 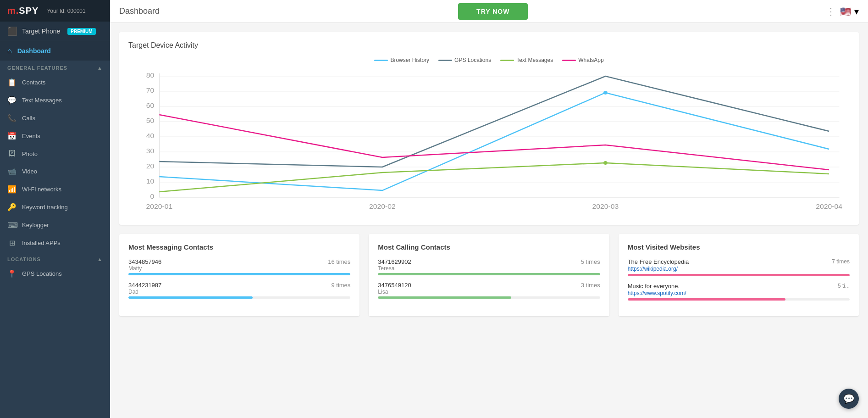 I want to click on svg-text: 2020-03, so click(x=606, y=206).